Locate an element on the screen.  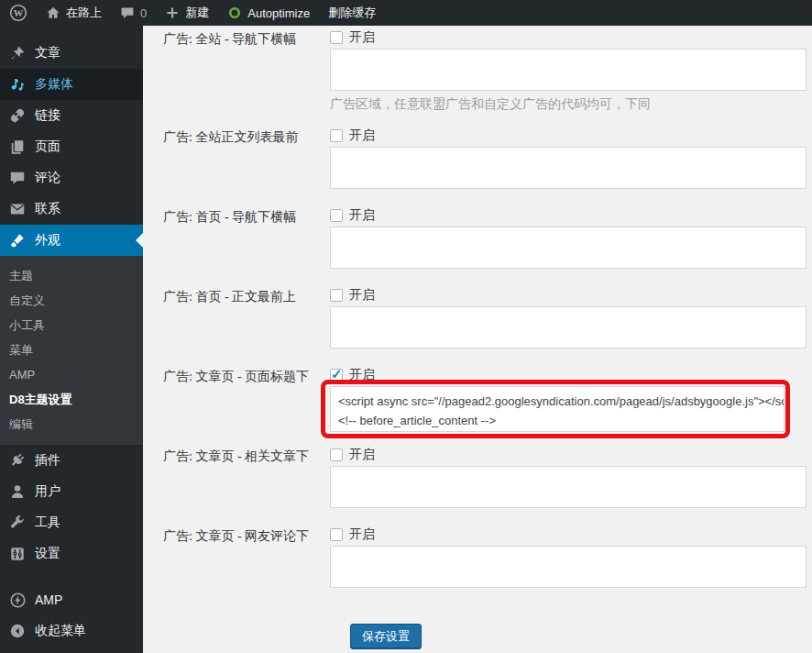
site-link: 在路上 is located at coordinates (73, 13).